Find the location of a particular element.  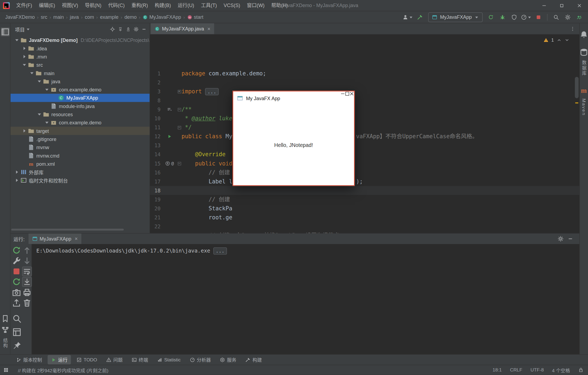

tool-stripe-数据库: 数据库 is located at coordinates (584, 63).